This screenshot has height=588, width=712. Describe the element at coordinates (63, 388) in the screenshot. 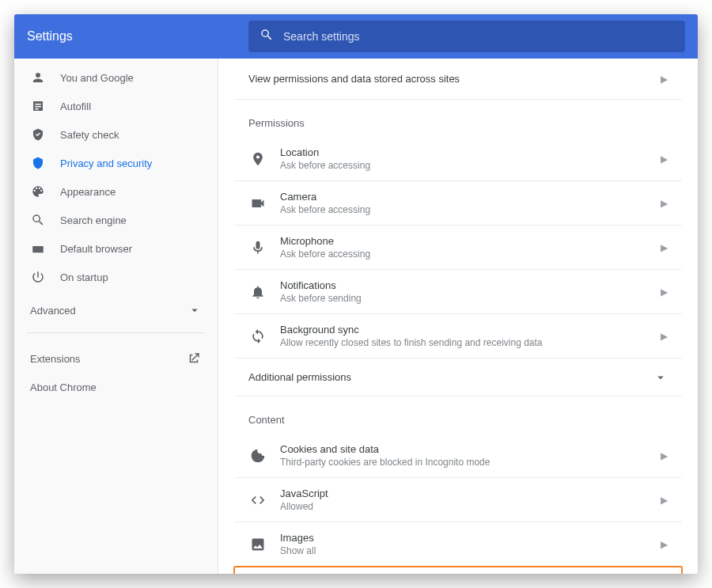

I see `about-label: About Chrome` at that location.